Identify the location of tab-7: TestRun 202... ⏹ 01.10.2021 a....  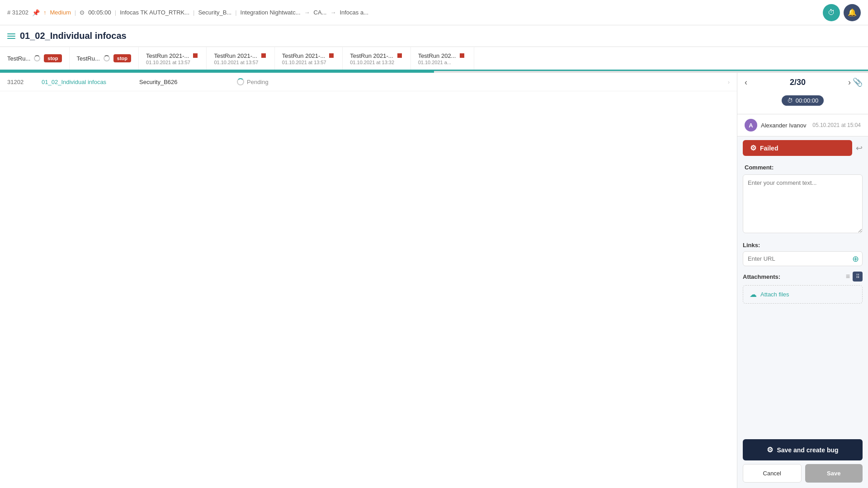
(443, 58).